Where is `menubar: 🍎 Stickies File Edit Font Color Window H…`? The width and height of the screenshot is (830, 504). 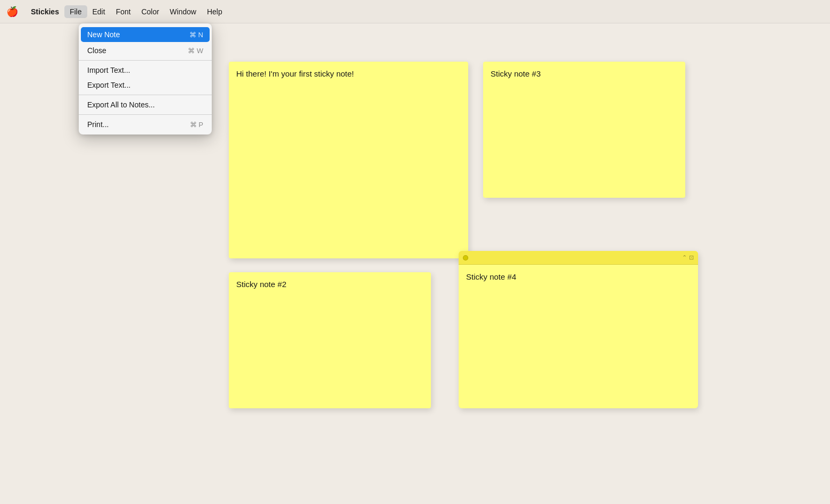
menubar: 🍎 Stickies File Edit Font Color Window H… is located at coordinates (415, 12).